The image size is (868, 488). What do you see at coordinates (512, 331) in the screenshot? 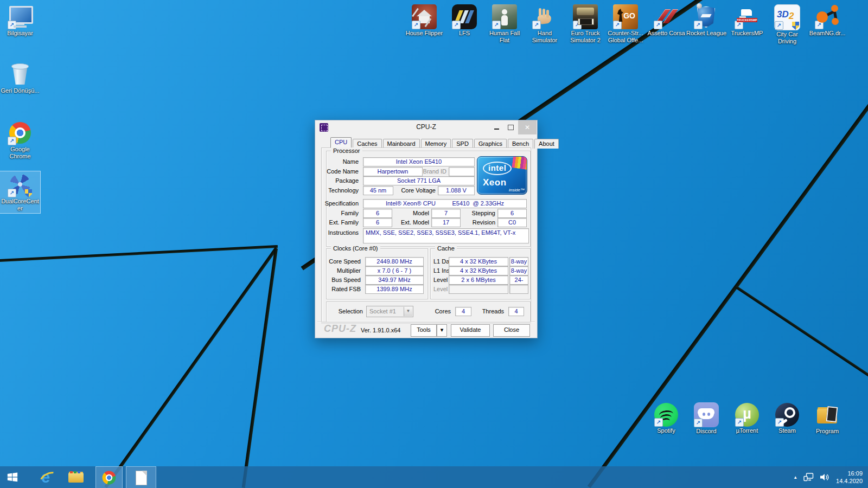
I see `close-button: Close` at bounding box center [512, 331].